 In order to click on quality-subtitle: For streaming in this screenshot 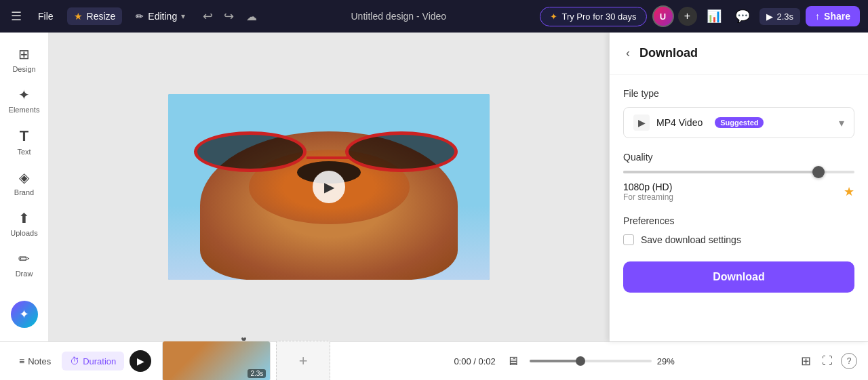, I will do `click(648, 197)`.